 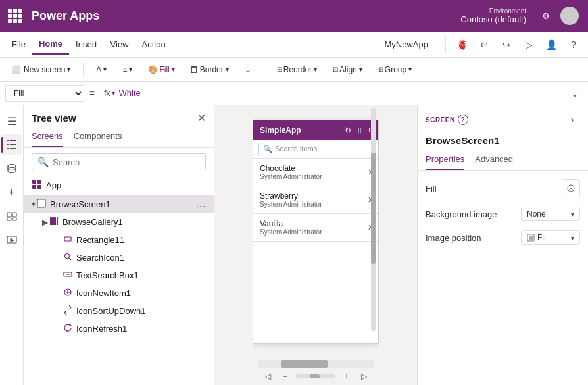 I want to click on menu-action: Action, so click(x=154, y=45).